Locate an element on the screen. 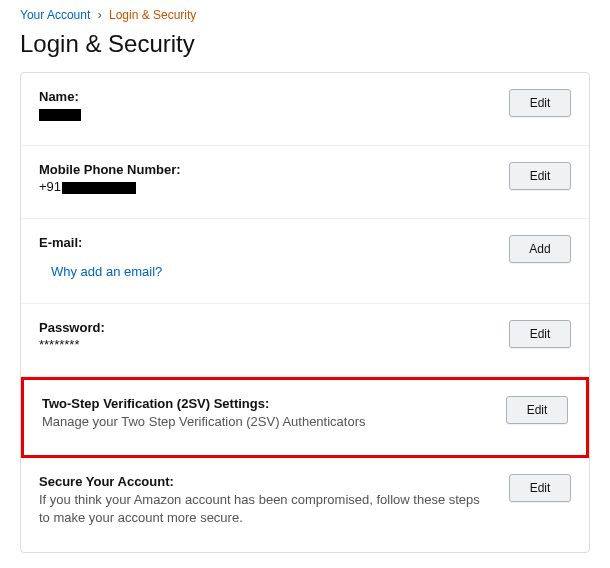 The image size is (610, 568). password-label: Password: is located at coordinates (266, 328).